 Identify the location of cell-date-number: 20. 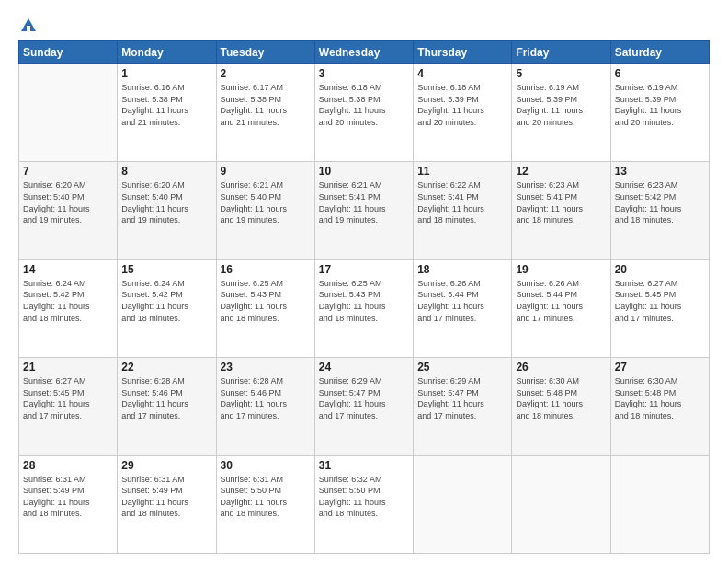
(660, 270).